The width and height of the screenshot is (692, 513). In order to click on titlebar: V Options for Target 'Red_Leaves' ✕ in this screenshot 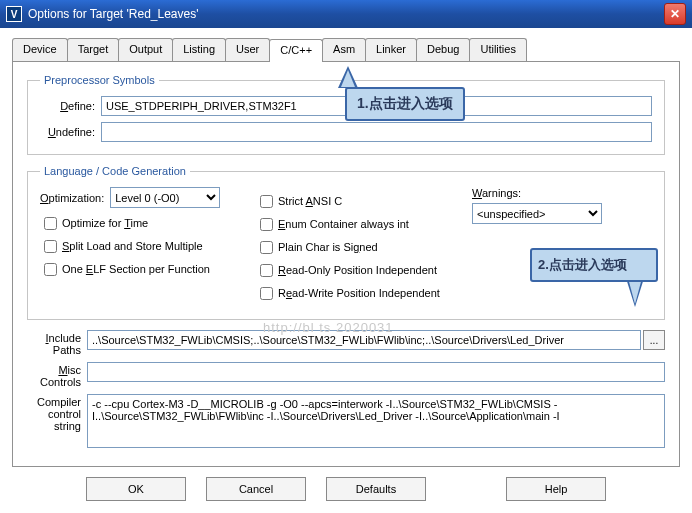, I will do `click(346, 14)`.